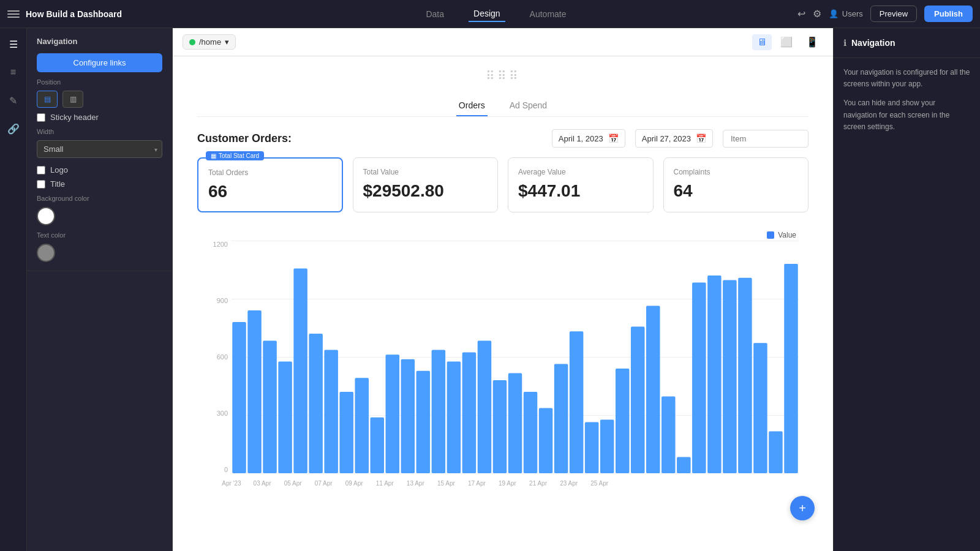 This screenshot has width=980, height=551. I want to click on sticky-header-checkbox, so click(41, 118).